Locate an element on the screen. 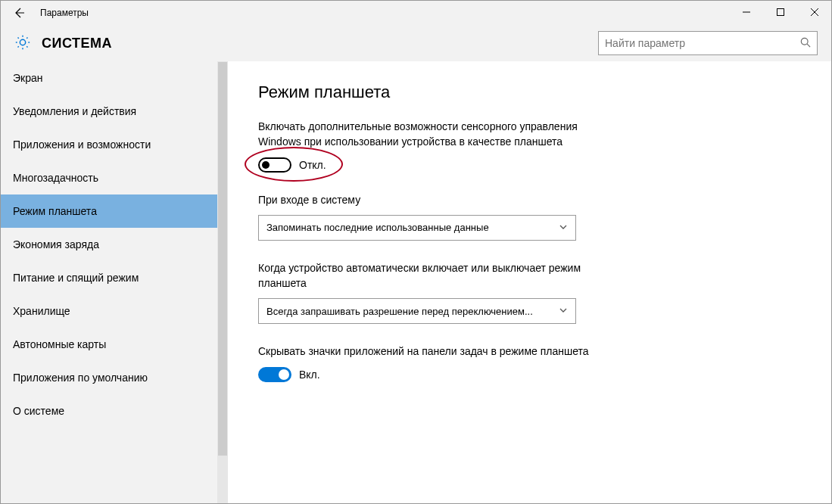 Image resolution: width=832 pixels, height=504 pixels. maximize-icon is located at coordinates (781, 12).